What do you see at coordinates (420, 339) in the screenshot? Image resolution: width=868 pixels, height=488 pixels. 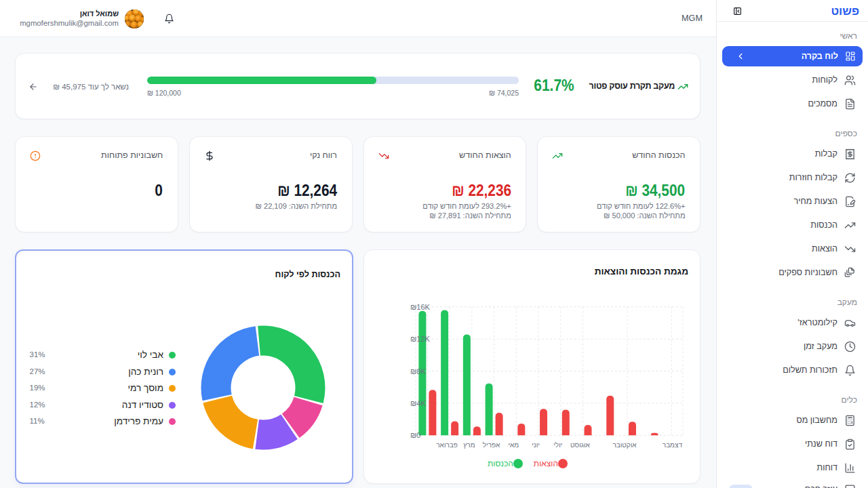 I see `svg-text: ₪12K` at bounding box center [420, 339].